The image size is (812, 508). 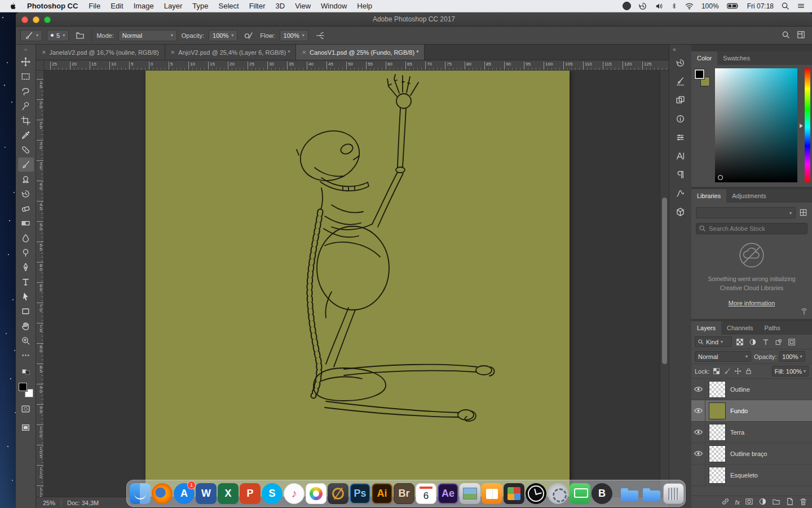 What do you see at coordinates (727, 371) in the screenshot?
I see `lock-paint-icon` at bounding box center [727, 371].